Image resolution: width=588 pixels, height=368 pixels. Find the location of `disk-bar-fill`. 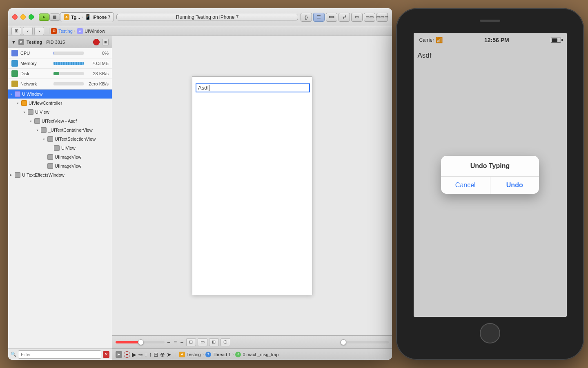

disk-bar-fill is located at coordinates (56, 74).